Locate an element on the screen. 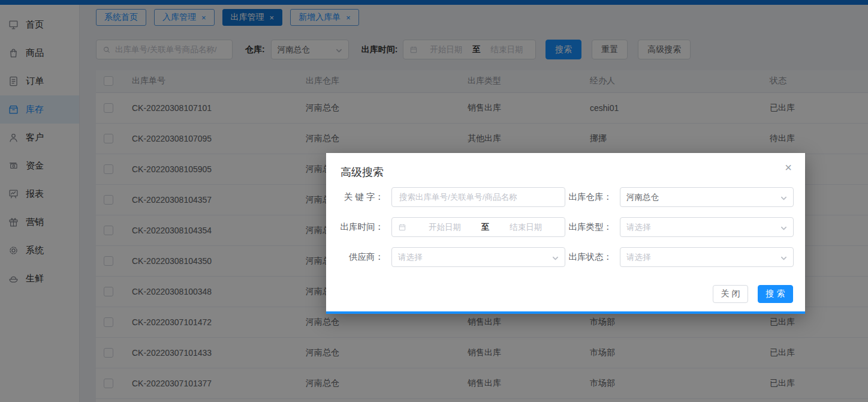 The image size is (868, 402). dialog-footer: 关 闭 搜 索 is located at coordinates (753, 294).